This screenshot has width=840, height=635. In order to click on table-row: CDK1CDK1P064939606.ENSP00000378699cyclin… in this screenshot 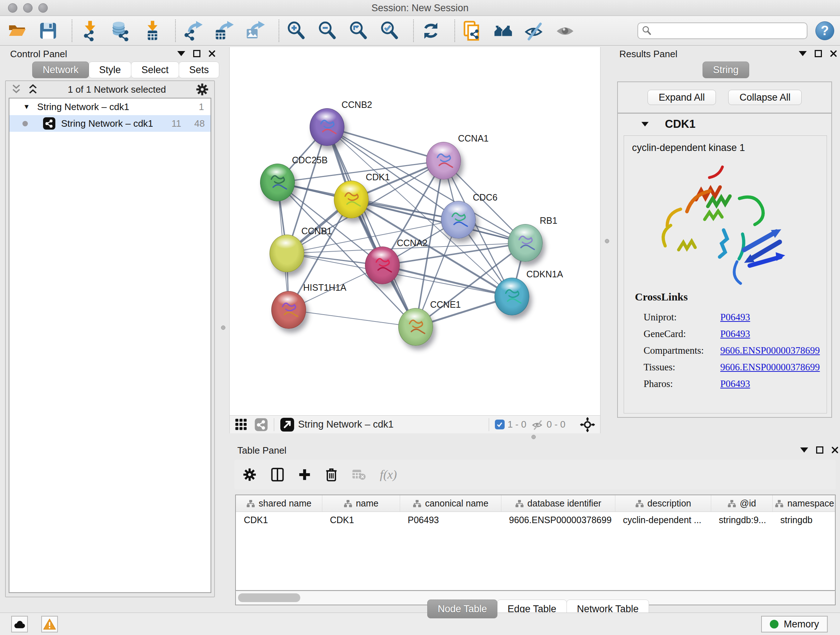, I will do `click(535, 520)`.